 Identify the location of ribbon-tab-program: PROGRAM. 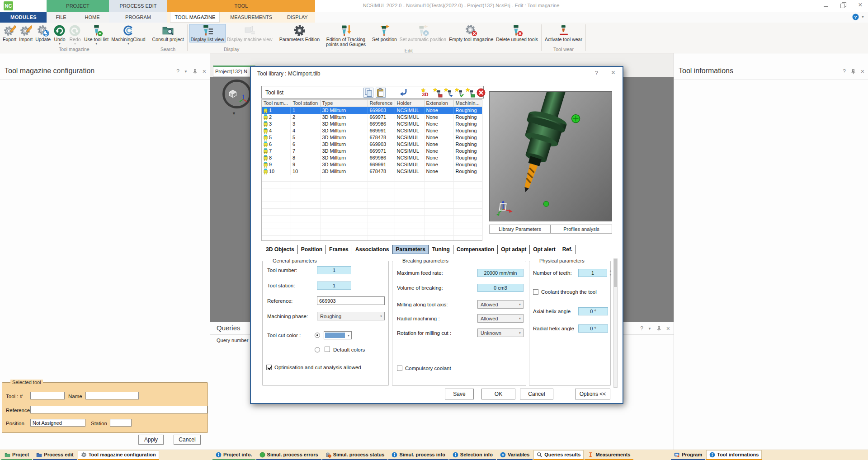
(138, 17).